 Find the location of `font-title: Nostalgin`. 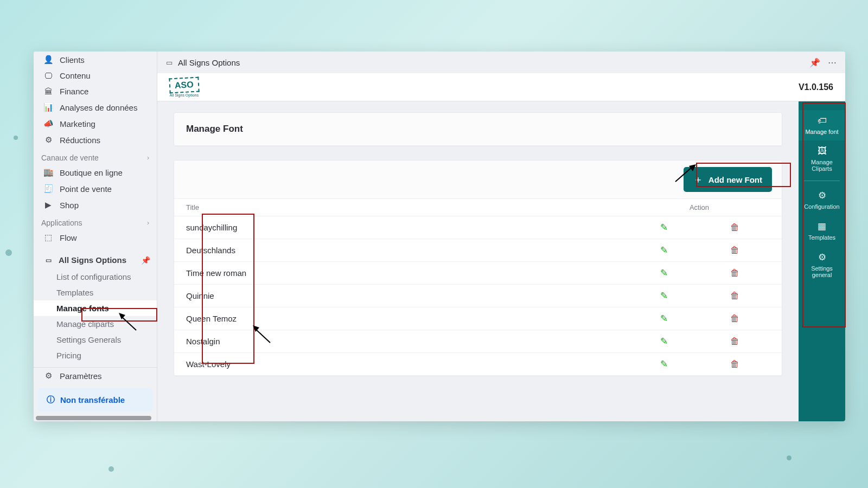

font-title: Nostalgin is located at coordinates (407, 342).